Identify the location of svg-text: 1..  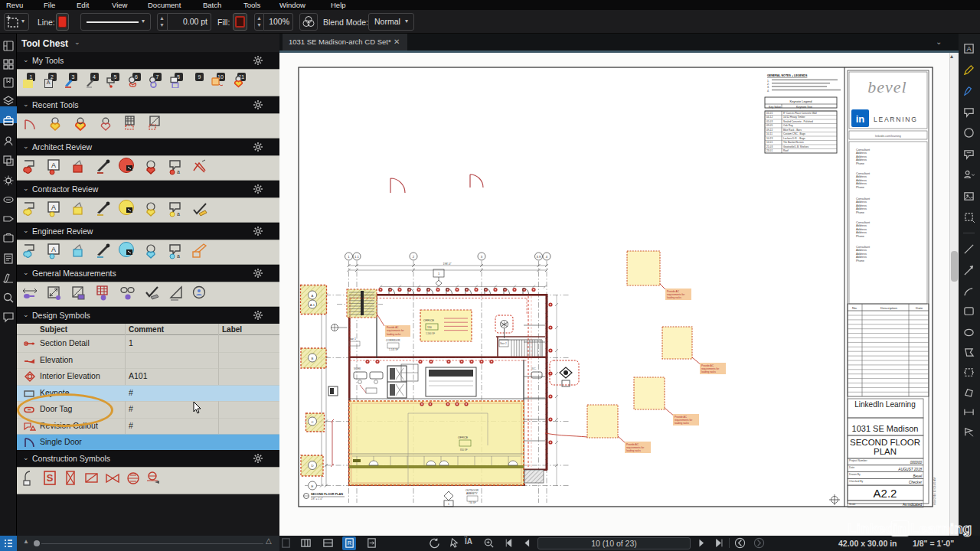
(769, 81).